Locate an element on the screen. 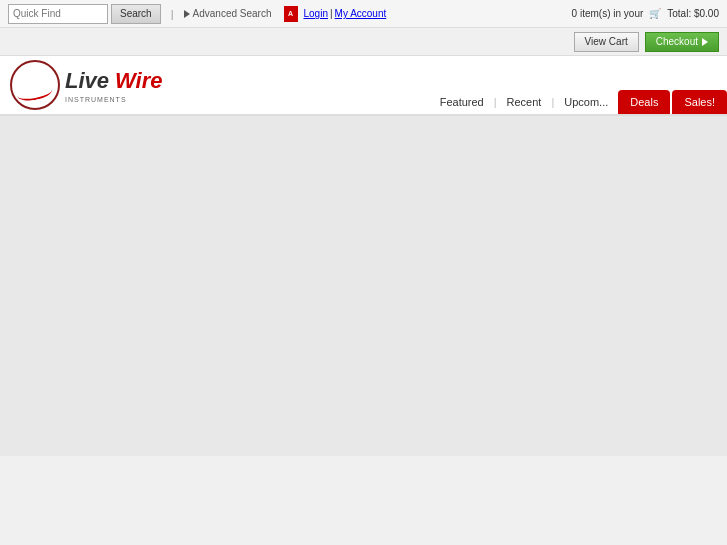 This screenshot has height=545, width=727. cart-icon: 🛒 is located at coordinates (655, 14).